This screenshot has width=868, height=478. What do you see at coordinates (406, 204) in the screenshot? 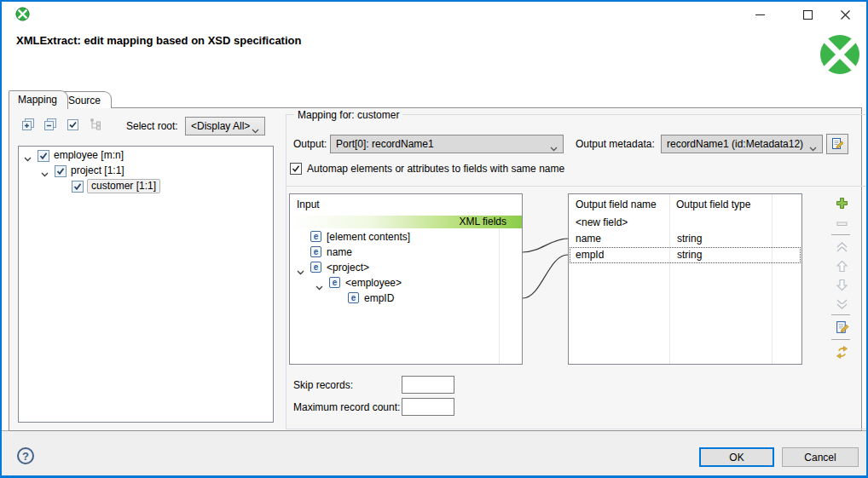
I see `input-panel-header: Input` at bounding box center [406, 204].